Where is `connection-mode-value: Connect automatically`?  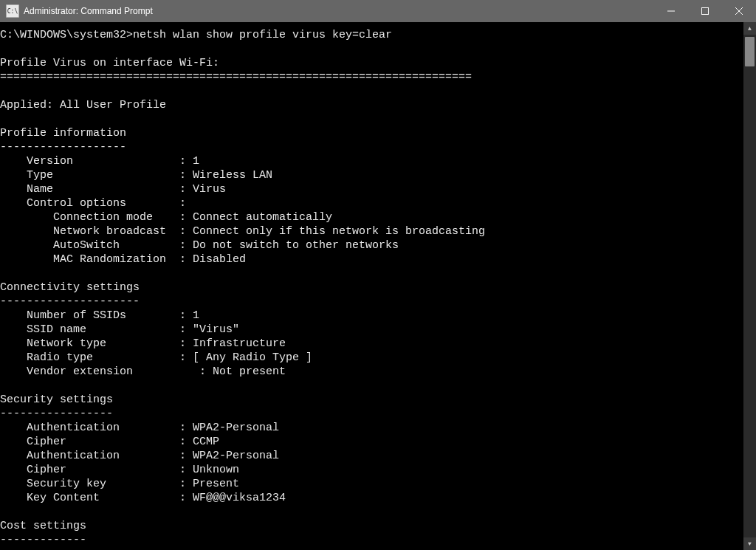 connection-mode-value: Connect automatically is located at coordinates (263, 217).